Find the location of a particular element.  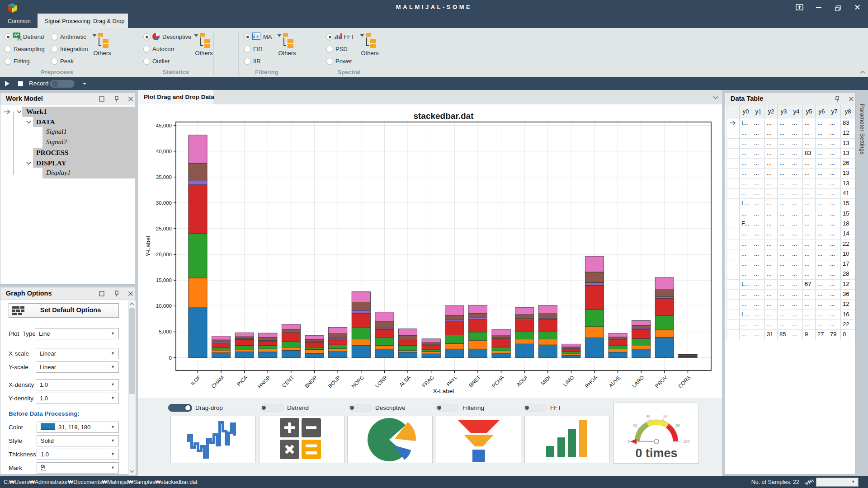

svg-text: X-Label is located at coordinates (444, 391).